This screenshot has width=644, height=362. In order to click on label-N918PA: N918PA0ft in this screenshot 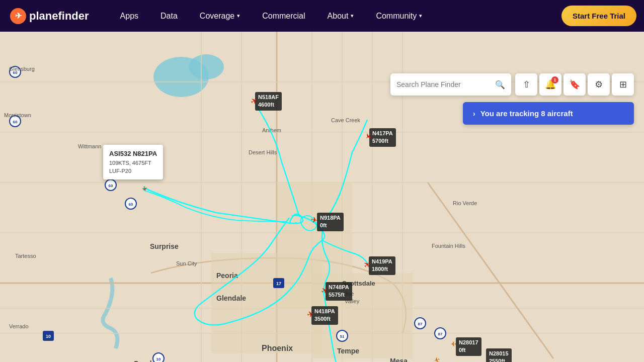, I will do `click(330, 222)`.